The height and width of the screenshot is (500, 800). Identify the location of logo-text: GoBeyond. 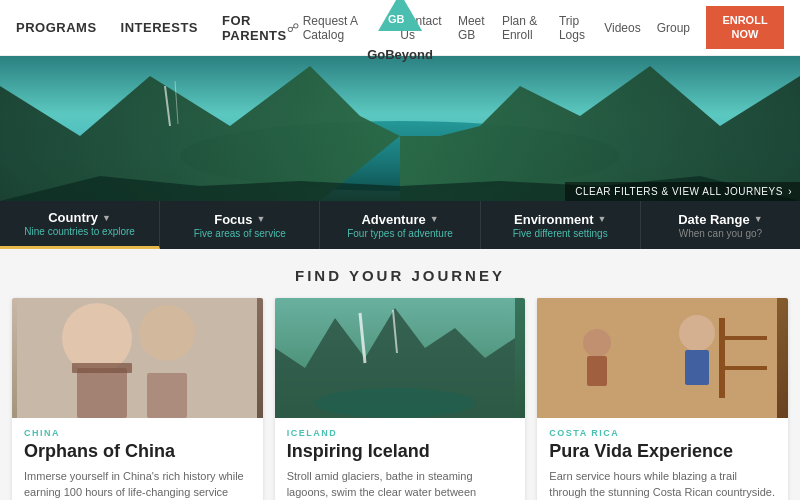
(400, 54).